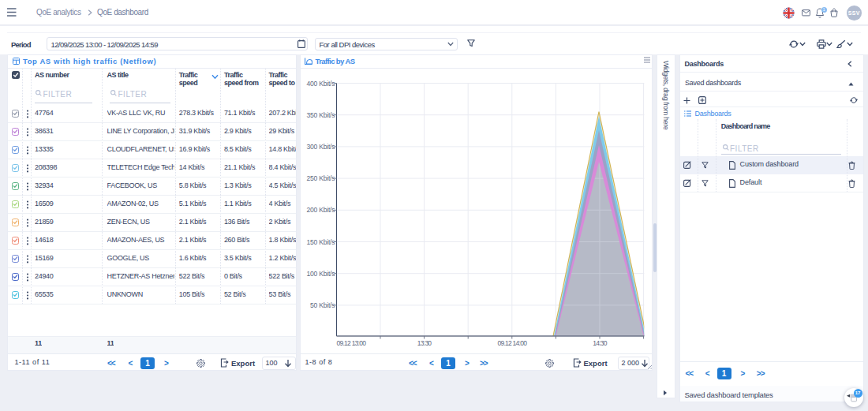 This screenshot has height=411, width=868. What do you see at coordinates (320, 84) in the screenshot?
I see `svg-text: 400 Kbit/s` at bounding box center [320, 84].